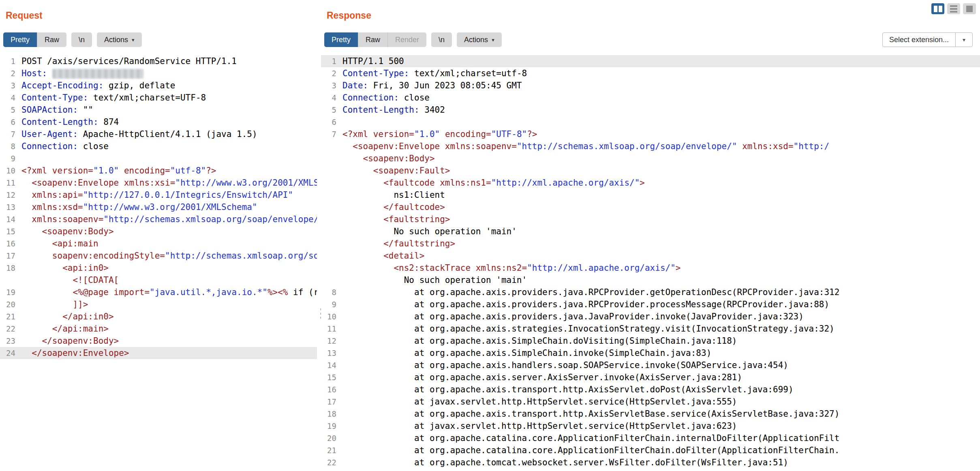 The image size is (980, 471). What do you see at coordinates (650, 98) in the screenshot?
I see `code-line: 4Connection: close` at bounding box center [650, 98].